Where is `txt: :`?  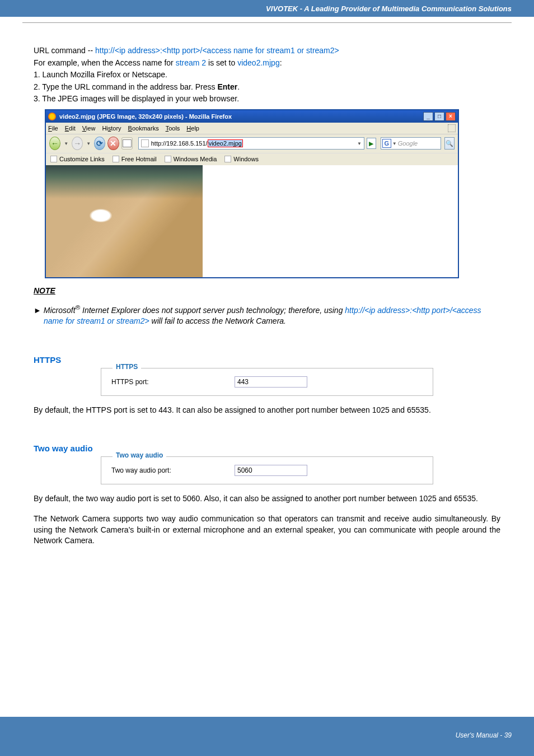
txt: : is located at coordinates (281, 63).